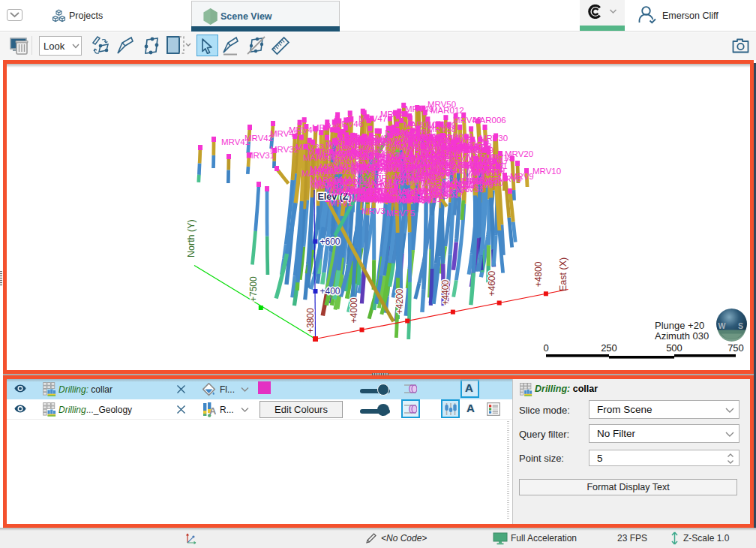  Describe the element at coordinates (254, 289) in the screenshot. I see `svg-text: +7500` at that location.